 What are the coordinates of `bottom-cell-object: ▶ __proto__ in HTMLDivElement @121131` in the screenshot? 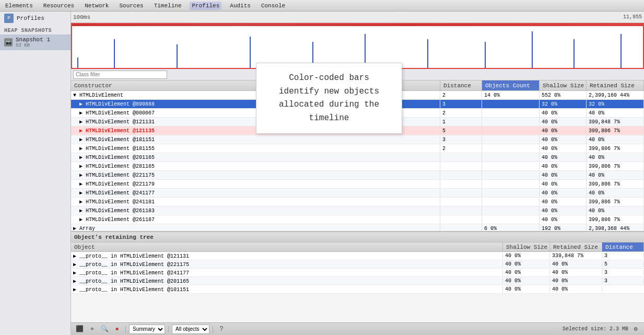 It's located at (287, 256).